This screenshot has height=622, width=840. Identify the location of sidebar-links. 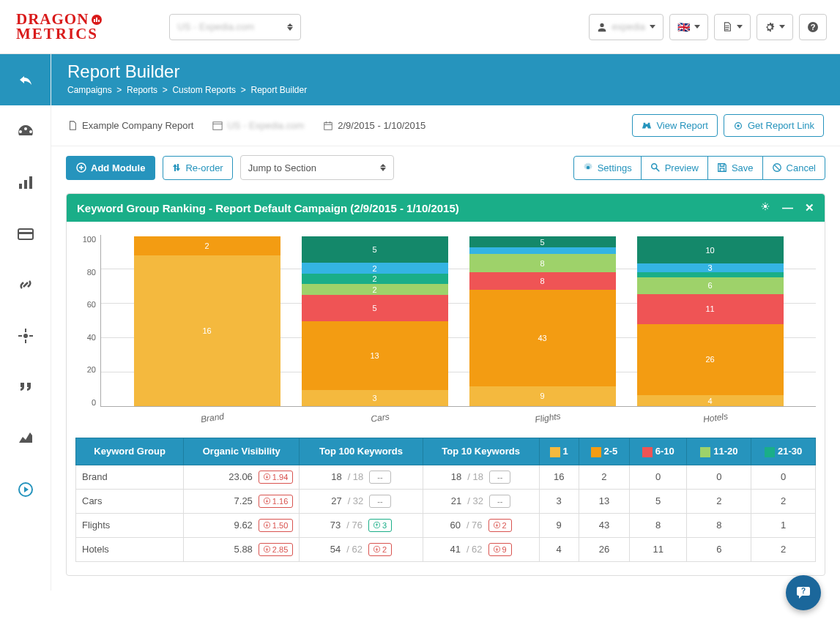
(25, 285).